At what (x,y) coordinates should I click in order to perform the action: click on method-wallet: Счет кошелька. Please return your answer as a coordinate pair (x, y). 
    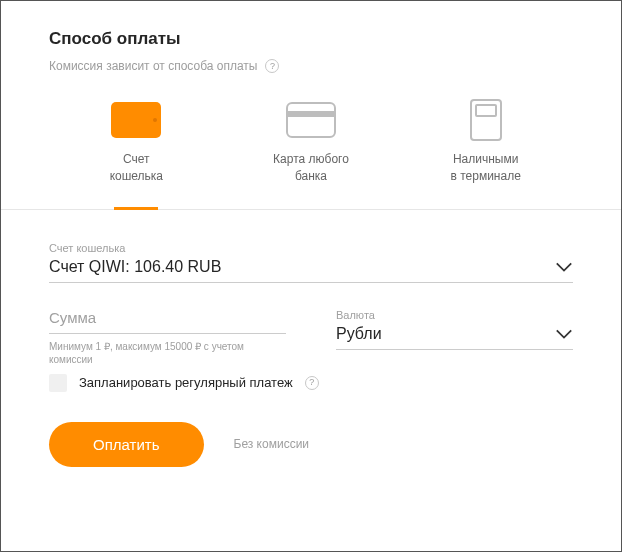
    Looking at the image, I should click on (136, 154).